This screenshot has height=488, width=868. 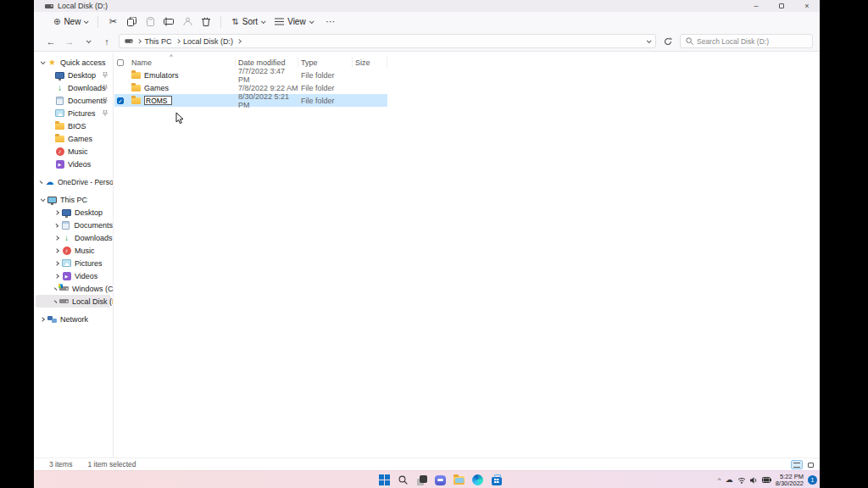 What do you see at coordinates (182, 63) in the screenshot?
I see `column-header-name: Name ^` at bounding box center [182, 63].